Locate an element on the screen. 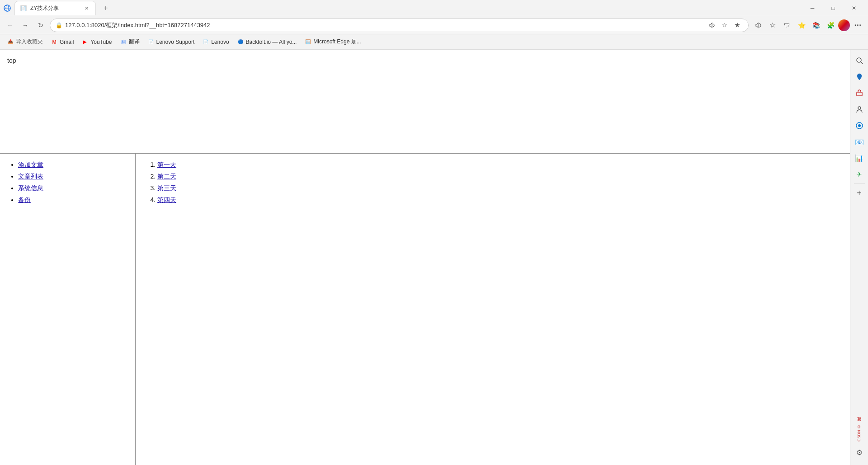 This screenshot has height=465, width=868. day3-link: 第三天 is located at coordinates (167, 188).